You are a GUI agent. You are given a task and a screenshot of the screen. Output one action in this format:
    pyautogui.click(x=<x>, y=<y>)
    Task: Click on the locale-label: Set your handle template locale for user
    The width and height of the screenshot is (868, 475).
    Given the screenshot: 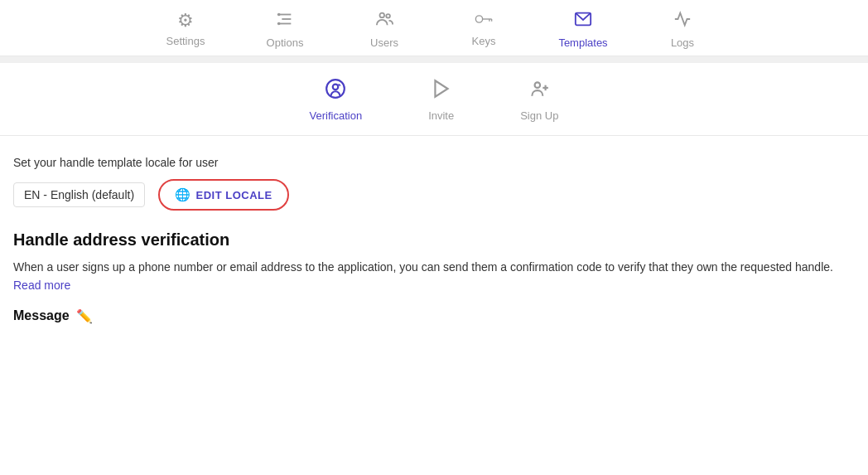 What is the action you would take?
    pyautogui.click(x=434, y=162)
    